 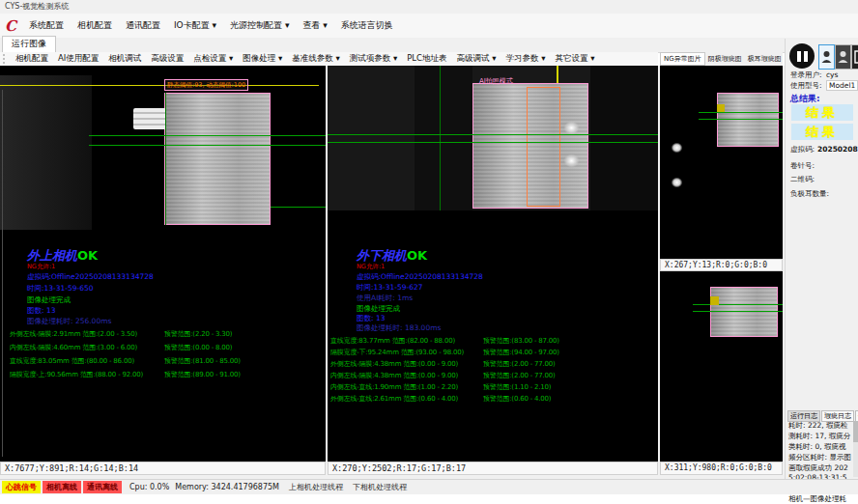 What do you see at coordinates (195, 25) in the screenshot?
I see `menu-io-config: IO卡配置 ▾` at bounding box center [195, 25].